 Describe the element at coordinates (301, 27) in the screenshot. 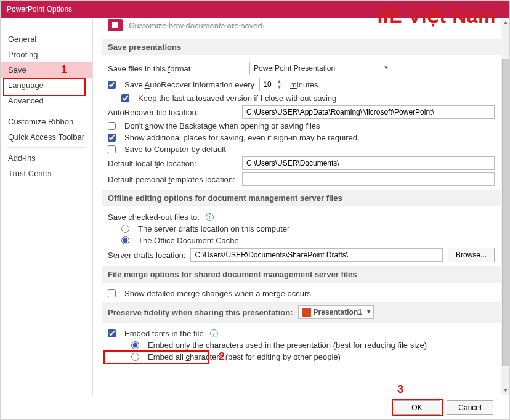

I see `header-stub: Customize how documents are saved.` at that location.